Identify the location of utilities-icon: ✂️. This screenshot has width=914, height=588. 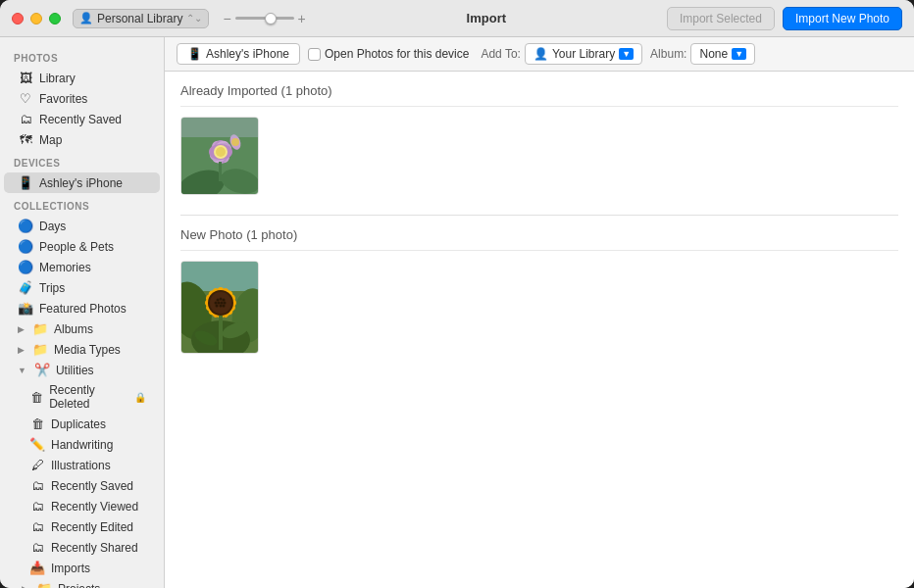
(42, 370).